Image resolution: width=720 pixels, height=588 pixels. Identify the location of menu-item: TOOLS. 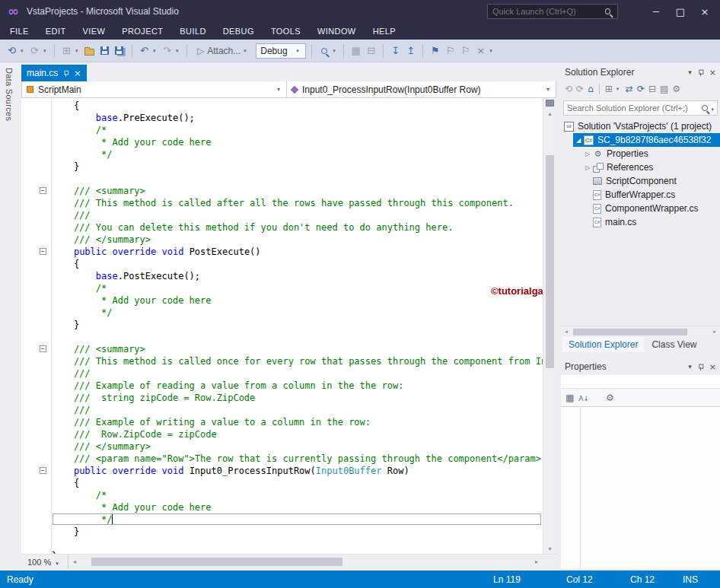
(286, 31).